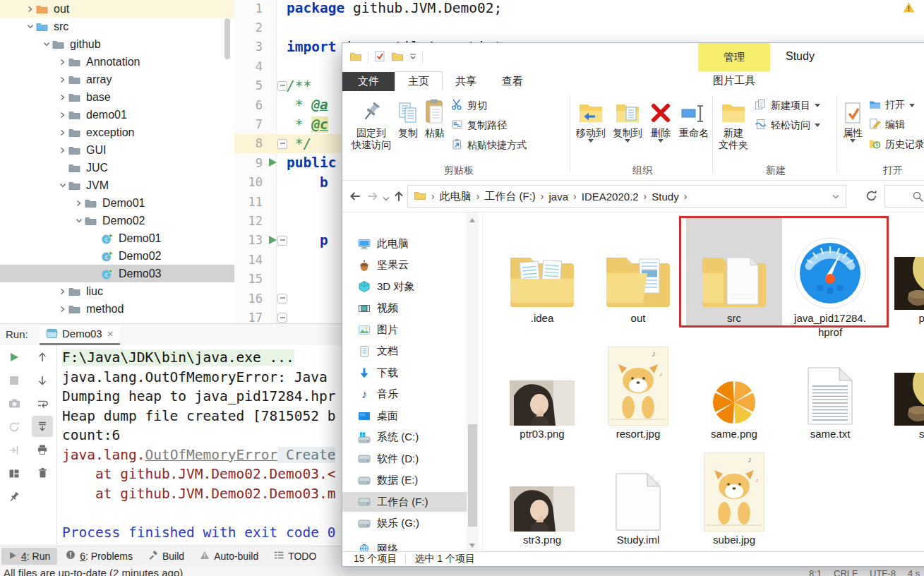  What do you see at coordinates (117, 239) in the screenshot?
I see `tree-item-demo01: c Demo01` at bounding box center [117, 239].